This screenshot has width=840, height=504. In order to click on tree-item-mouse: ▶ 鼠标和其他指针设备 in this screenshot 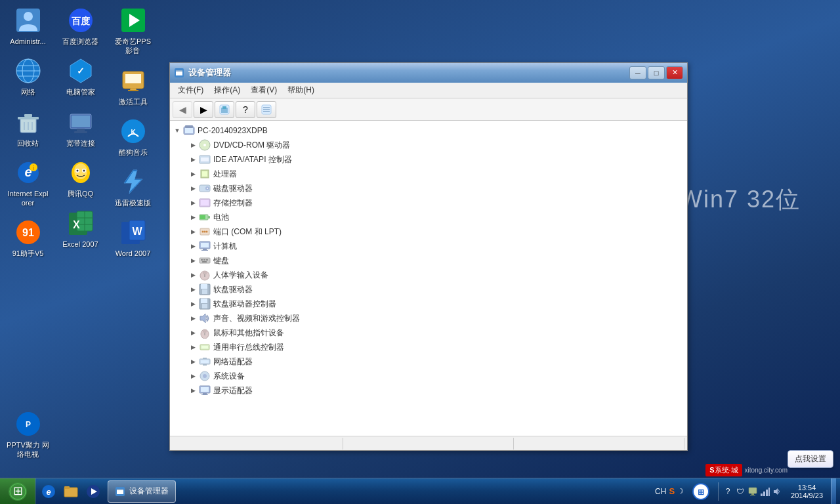, I will do `click(429, 333)`.